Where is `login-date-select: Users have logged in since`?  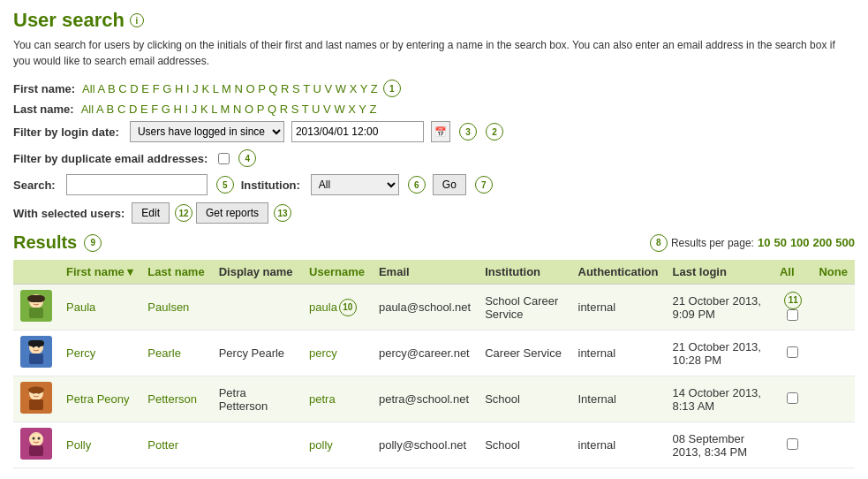
login-date-select: Users have logged in since is located at coordinates (207, 132).